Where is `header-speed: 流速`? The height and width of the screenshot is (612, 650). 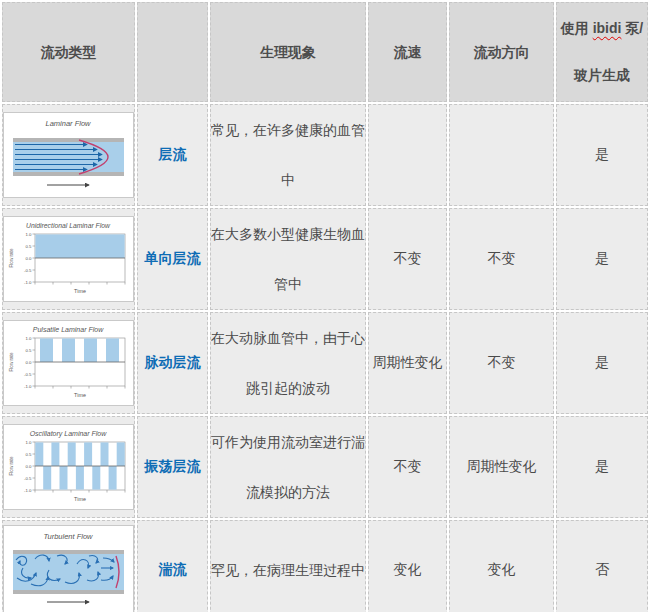
header-speed: 流速 is located at coordinates (408, 52).